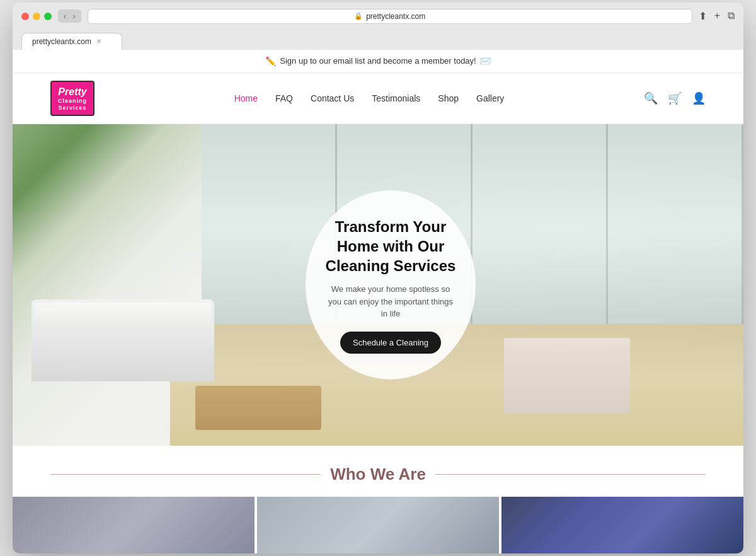 This screenshot has width=756, height=556. Describe the element at coordinates (358, 16) in the screenshot. I see `lock-icon: 🔒` at that location.